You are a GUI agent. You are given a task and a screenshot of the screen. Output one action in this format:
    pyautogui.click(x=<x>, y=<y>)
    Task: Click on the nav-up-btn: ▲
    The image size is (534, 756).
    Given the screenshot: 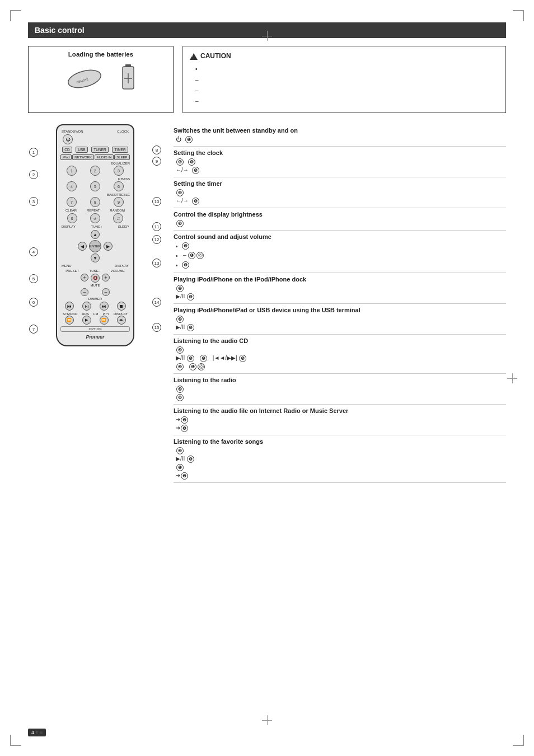 What is the action you would take?
    pyautogui.click(x=95, y=234)
    